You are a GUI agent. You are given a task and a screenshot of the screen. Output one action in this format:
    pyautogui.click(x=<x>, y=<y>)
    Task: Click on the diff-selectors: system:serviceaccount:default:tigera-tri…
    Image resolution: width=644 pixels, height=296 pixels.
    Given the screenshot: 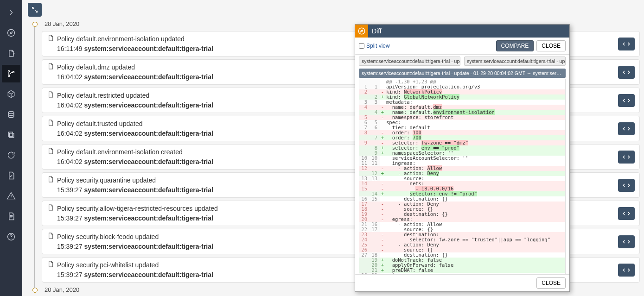 What is the action you would take?
    pyautogui.click(x=462, y=61)
    